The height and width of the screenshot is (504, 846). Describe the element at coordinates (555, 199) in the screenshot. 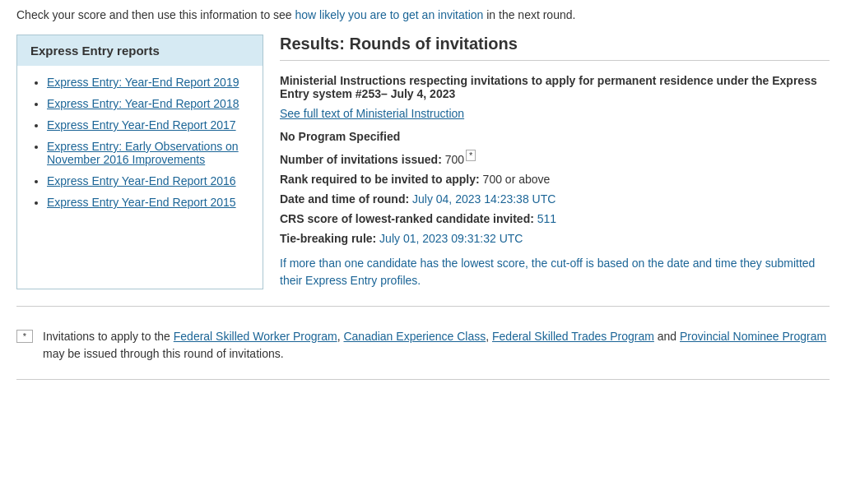

I see `date-row: Date and time of round: July 04, 2023 14…` at that location.